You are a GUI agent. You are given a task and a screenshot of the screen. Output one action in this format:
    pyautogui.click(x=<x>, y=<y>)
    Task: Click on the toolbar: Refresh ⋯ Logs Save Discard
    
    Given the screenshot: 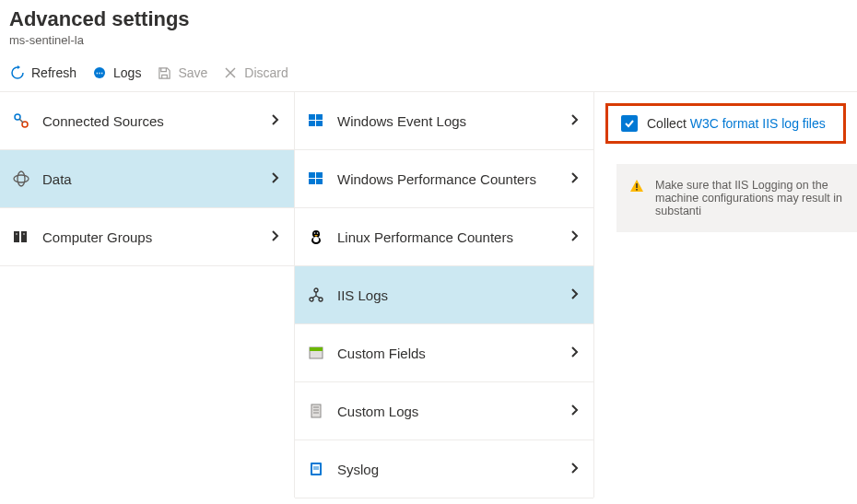 What is the action you would take?
    pyautogui.click(x=428, y=72)
    